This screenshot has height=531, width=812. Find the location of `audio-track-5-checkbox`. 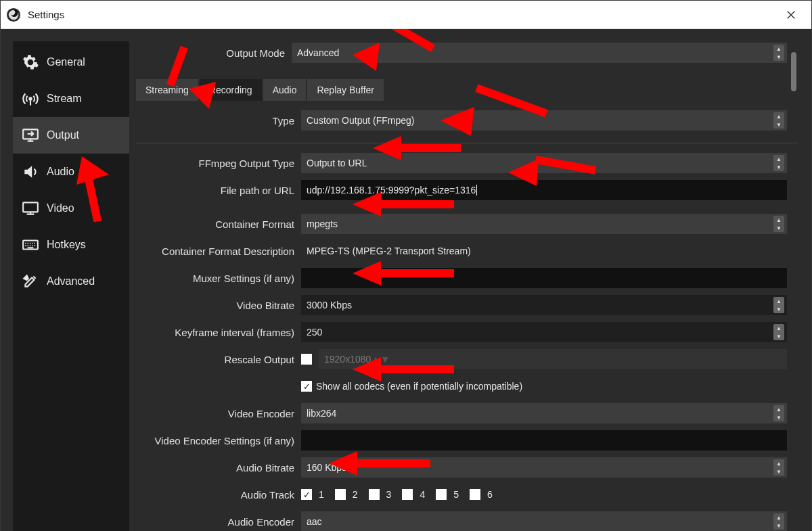

audio-track-5-checkbox is located at coordinates (441, 494).